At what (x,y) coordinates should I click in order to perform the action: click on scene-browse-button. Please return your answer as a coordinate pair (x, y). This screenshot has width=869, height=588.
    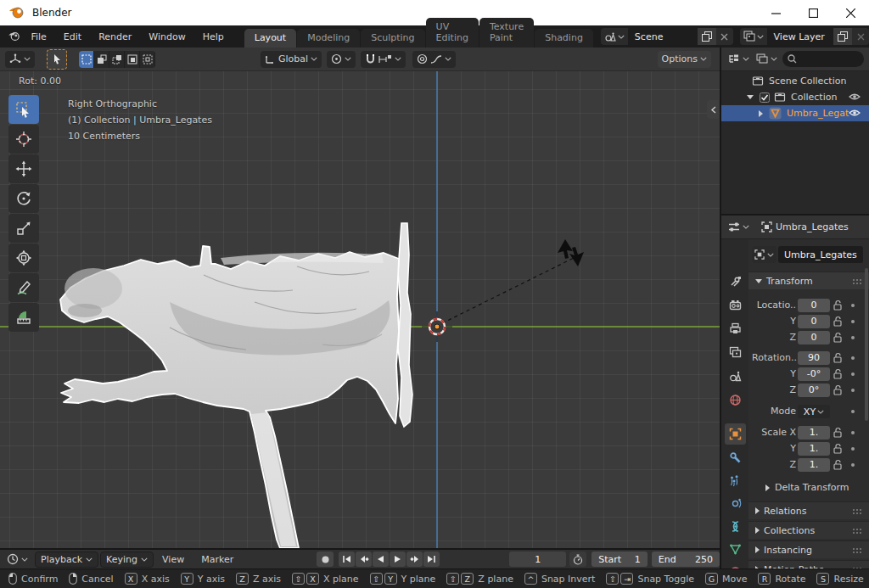
    Looking at the image, I should click on (614, 36).